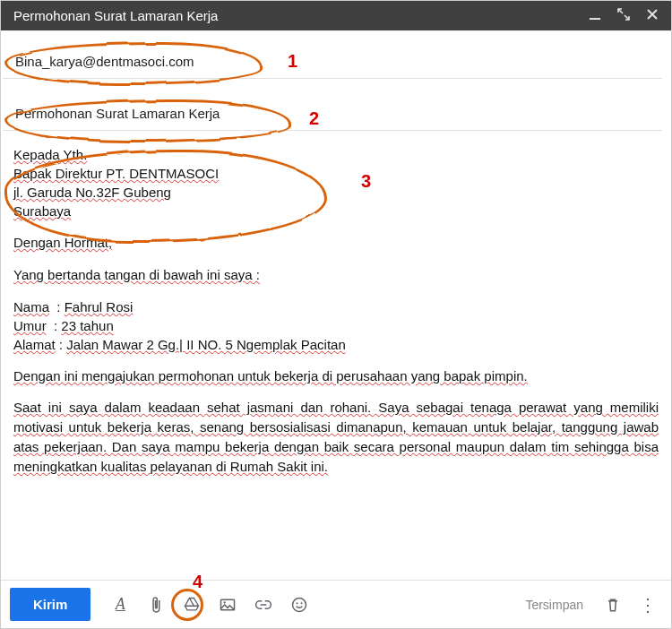 The height and width of the screenshot is (629, 672). What do you see at coordinates (336, 16) in the screenshot?
I see `titlebar: Permohonan Surat Lamaran Kerja` at bounding box center [336, 16].